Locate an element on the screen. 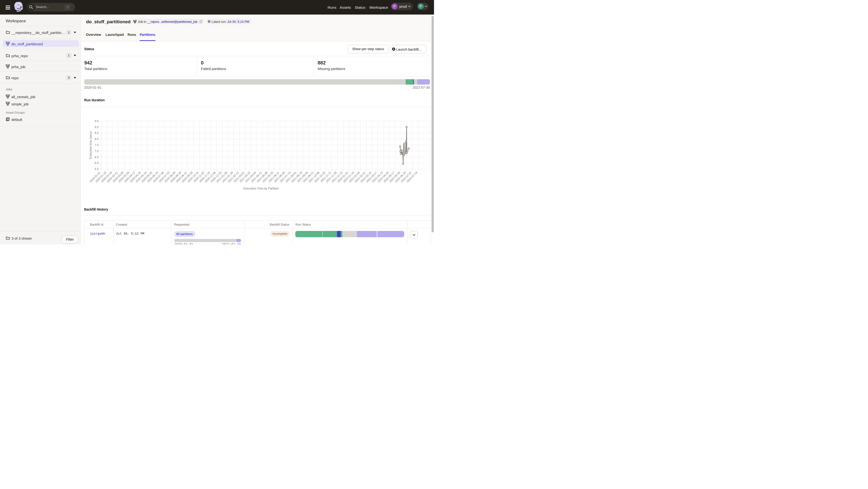 Image resolution: width=868 pixels, height=489 pixels. svg-text: Execution time (secs) is located at coordinates (91, 145).